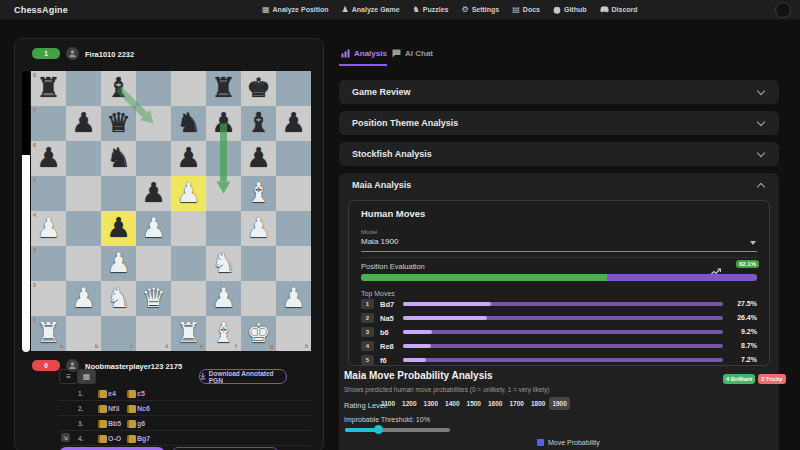 This screenshot has height=450, width=800. Describe the element at coordinates (538, 404) in the screenshot. I see `rating-button-1800: 1800` at that location.